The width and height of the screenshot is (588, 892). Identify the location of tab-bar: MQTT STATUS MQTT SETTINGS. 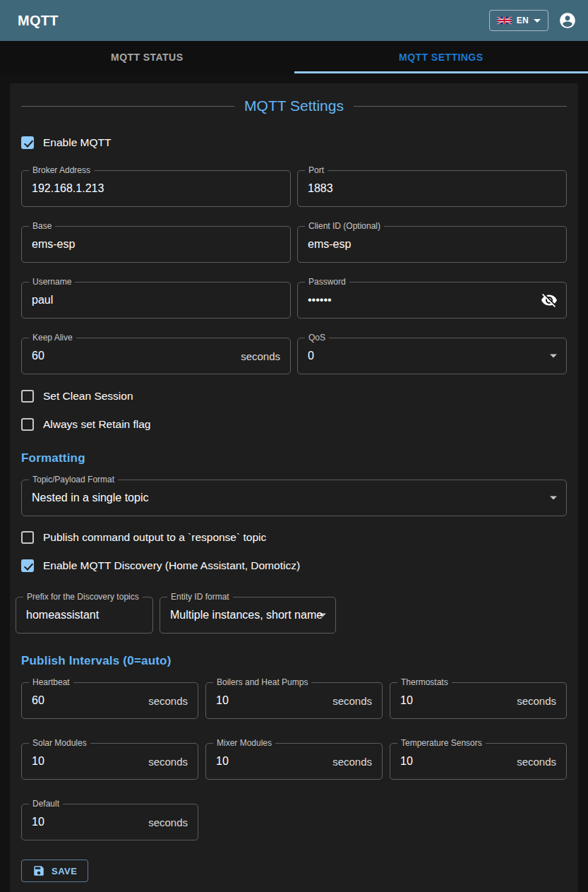
(294, 57).